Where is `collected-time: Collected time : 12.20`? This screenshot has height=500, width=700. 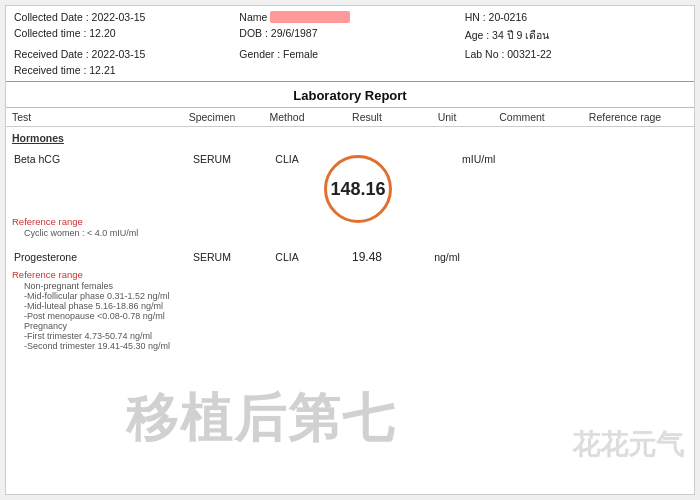
collected-time: Collected time : 12.20 is located at coordinates (124, 36).